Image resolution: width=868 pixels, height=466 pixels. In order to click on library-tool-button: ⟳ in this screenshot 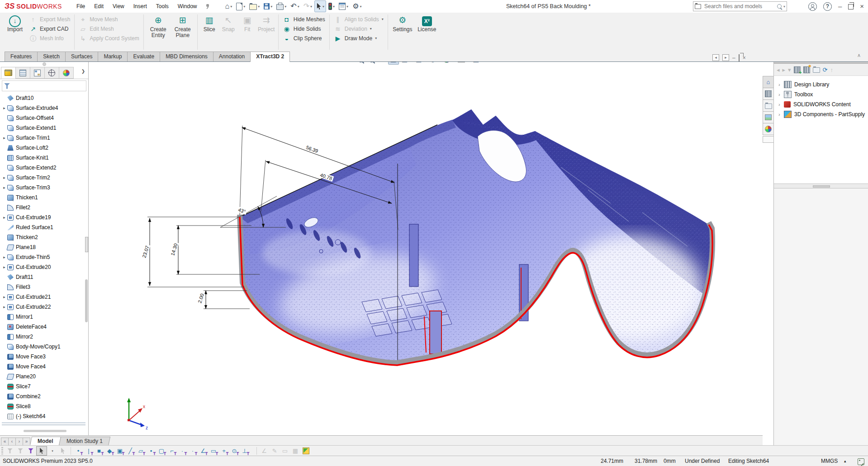, I will do `click(825, 70)`.